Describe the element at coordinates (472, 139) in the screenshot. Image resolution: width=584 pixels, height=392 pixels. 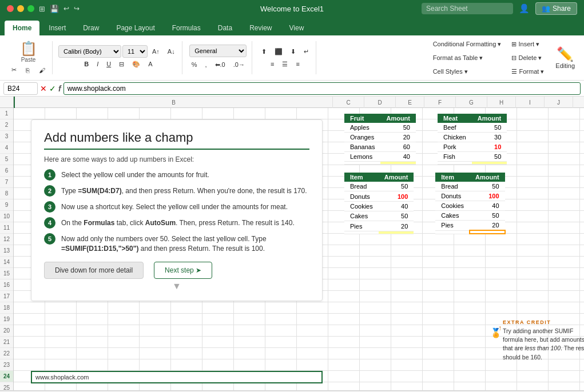
I see `meat-table: Meat Amount Beef 50 Chicken 30` at that location.